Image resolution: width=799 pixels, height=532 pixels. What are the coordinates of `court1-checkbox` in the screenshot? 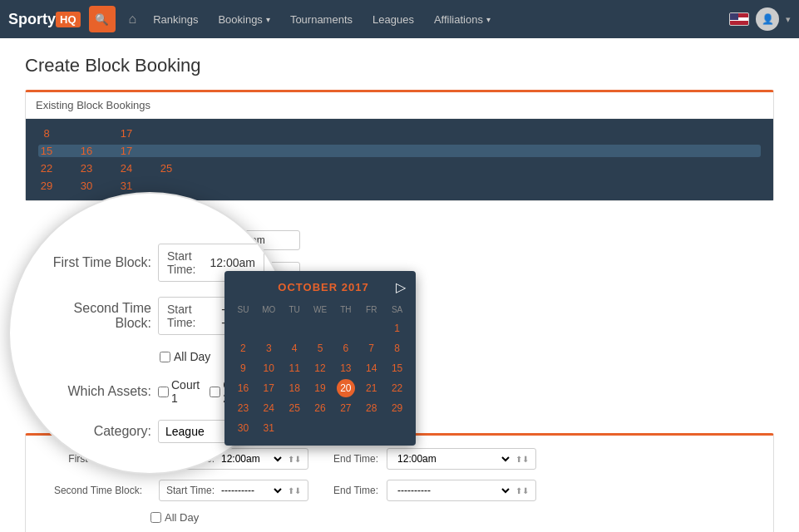 It's located at (171, 324).